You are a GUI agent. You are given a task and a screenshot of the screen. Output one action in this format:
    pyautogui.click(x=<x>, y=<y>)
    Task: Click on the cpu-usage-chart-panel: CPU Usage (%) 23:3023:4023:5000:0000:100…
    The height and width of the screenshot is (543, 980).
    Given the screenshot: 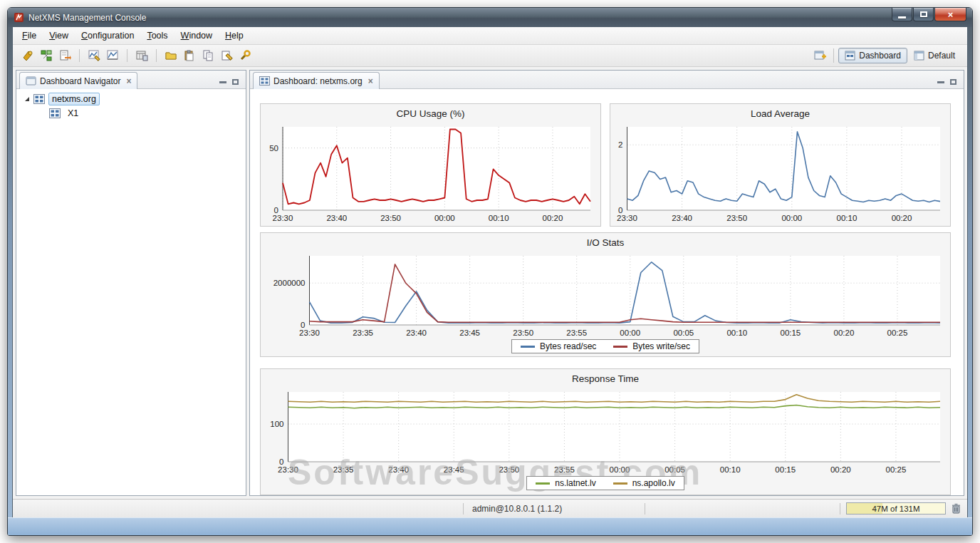 What is the action you would take?
    pyautogui.click(x=430, y=165)
    